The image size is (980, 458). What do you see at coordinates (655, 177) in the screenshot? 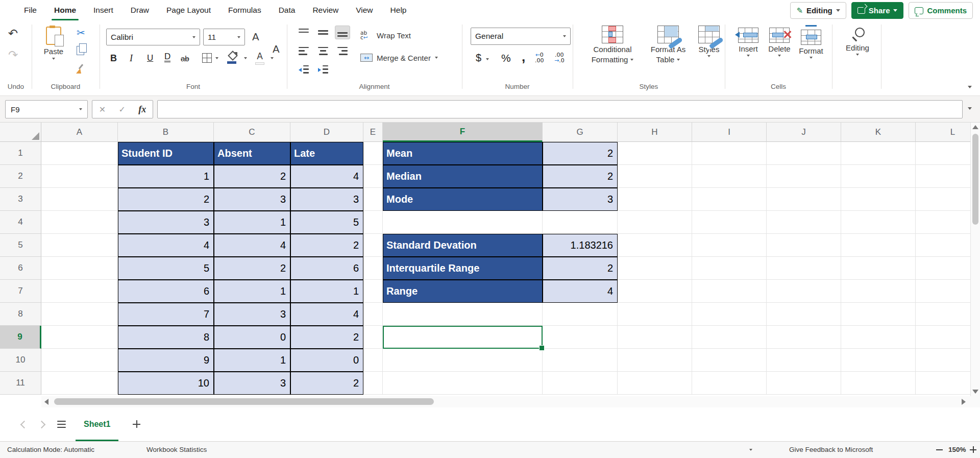
I see `cell-H2` at bounding box center [655, 177].